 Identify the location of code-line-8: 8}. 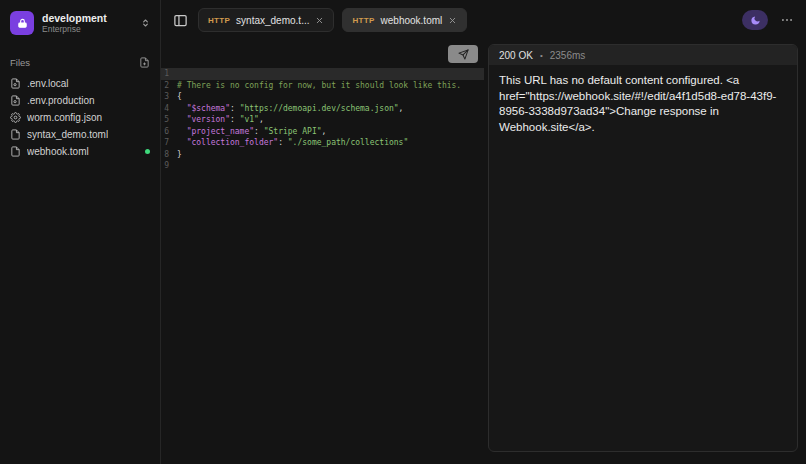
(322, 155).